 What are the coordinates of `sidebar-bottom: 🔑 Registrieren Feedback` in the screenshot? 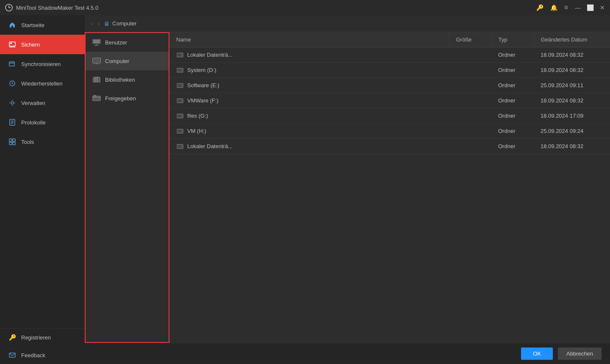 It's located at (42, 346).